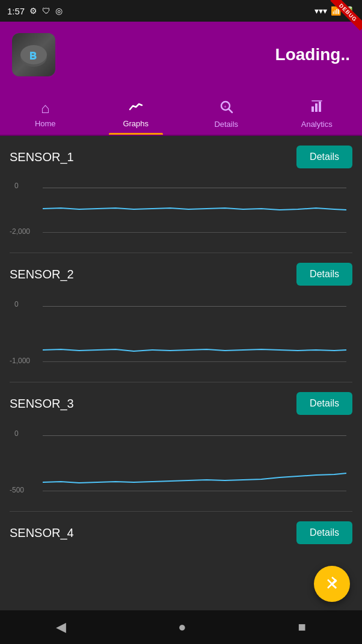 This screenshot has width=362, height=644. I want to click on bluetooth-fab, so click(332, 584).